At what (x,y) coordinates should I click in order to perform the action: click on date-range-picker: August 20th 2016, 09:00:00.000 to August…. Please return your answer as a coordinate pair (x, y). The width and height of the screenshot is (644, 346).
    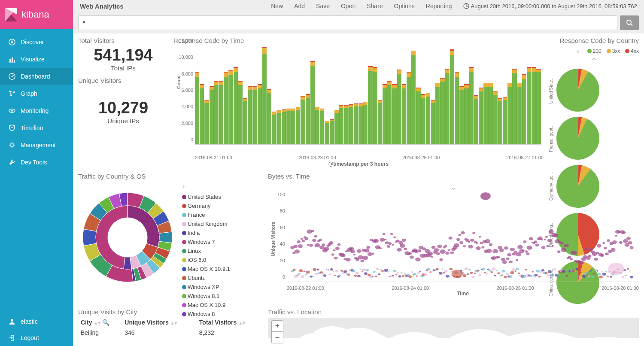
    Looking at the image, I should click on (550, 6).